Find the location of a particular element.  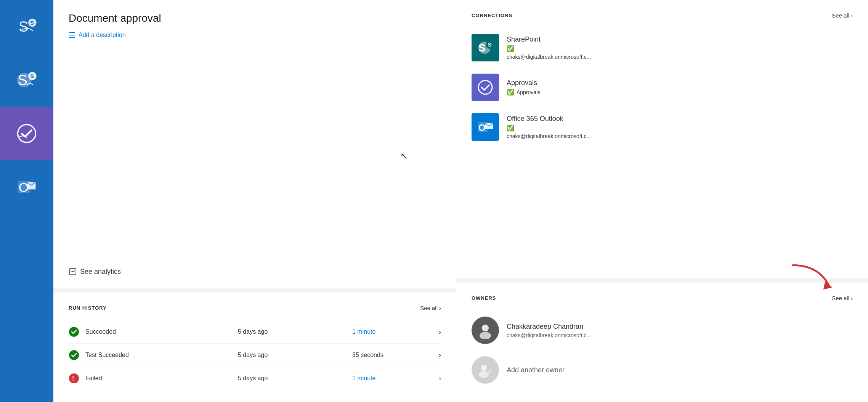

approvals-logo is located at coordinates (485, 87).